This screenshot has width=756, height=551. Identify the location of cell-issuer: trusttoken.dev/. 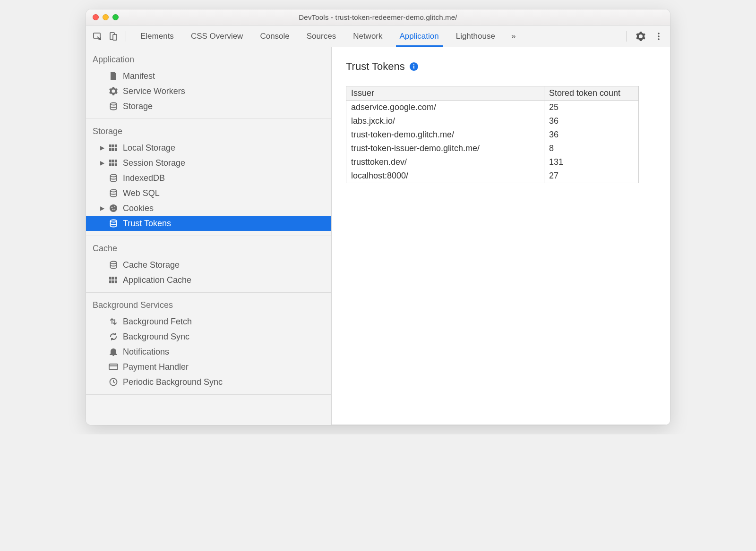
(445, 162).